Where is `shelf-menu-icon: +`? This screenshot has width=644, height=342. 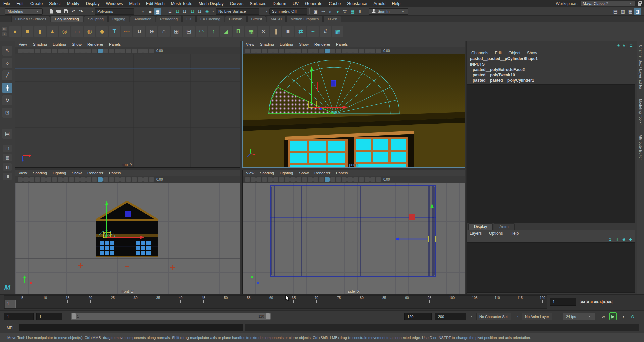 shelf-menu-icon: + is located at coordinates (4, 34).